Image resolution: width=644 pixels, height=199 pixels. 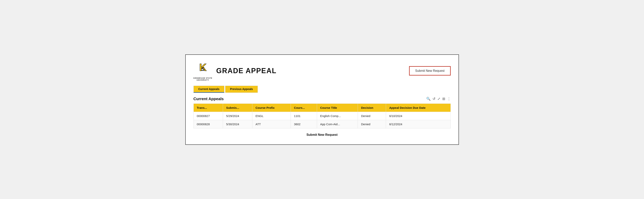 What do you see at coordinates (209, 89) in the screenshot?
I see `tab-current-appeals: Current Appeals` at bounding box center [209, 89].